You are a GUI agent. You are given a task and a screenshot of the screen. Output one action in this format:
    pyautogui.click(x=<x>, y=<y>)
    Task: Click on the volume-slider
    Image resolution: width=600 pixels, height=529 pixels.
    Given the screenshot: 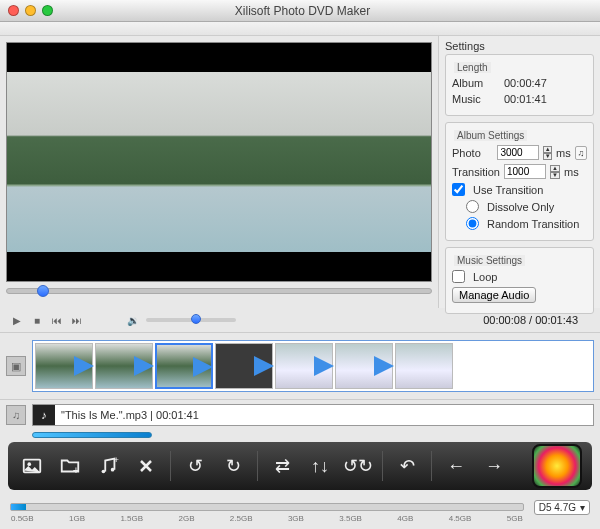 What is the action you would take?
    pyautogui.click(x=191, y=320)
    